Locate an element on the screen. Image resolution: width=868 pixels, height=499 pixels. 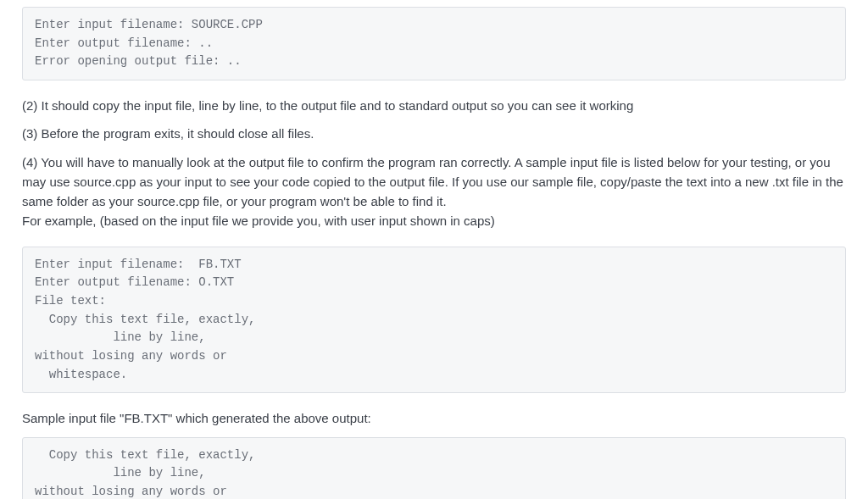
paragraph-step-4a: (4) You will have to manually look at th… is located at coordinates (434, 182).